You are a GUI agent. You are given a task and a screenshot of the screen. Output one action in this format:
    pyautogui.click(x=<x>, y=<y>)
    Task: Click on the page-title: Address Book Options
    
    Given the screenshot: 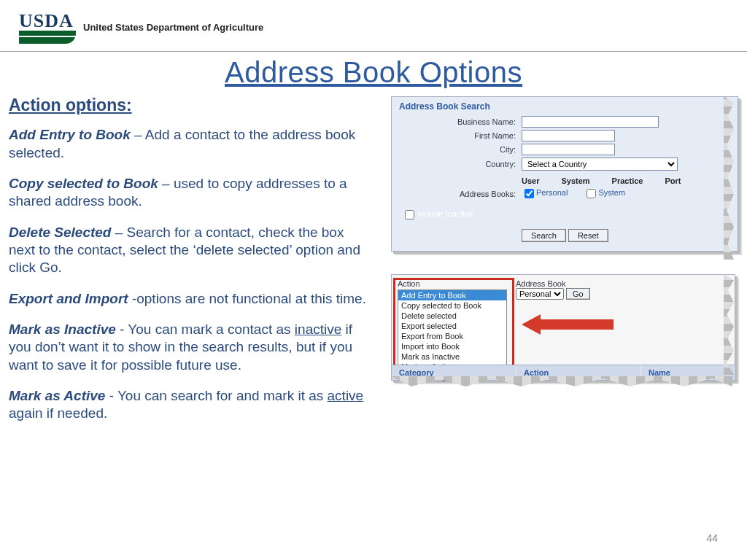 What is the action you would take?
    pyautogui.click(x=374, y=73)
    